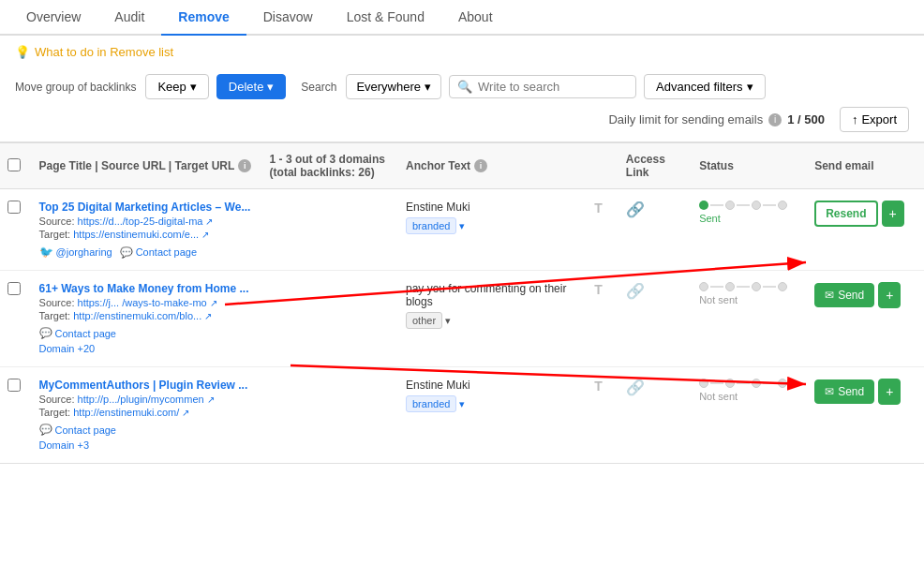 The width and height of the screenshot is (924, 565). Describe the element at coordinates (866, 319) in the screenshot. I see `send-email-cell: ✉Send +` at that location.